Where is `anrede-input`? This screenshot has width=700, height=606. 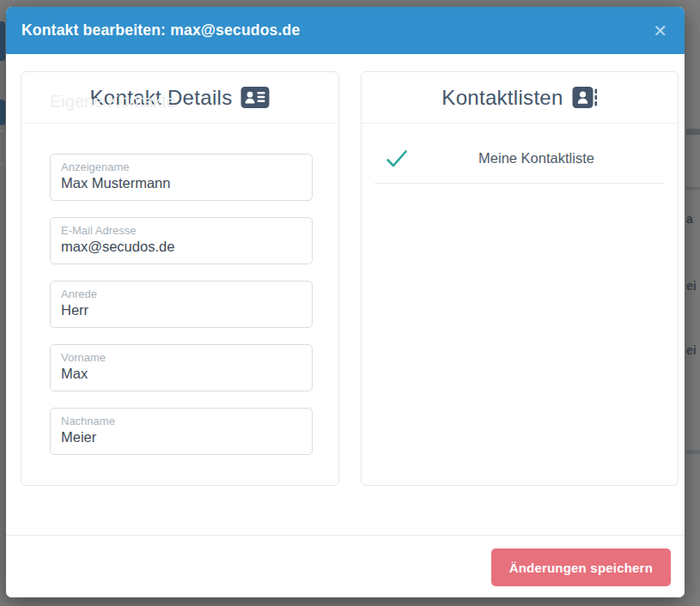
anrede-input is located at coordinates (181, 311).